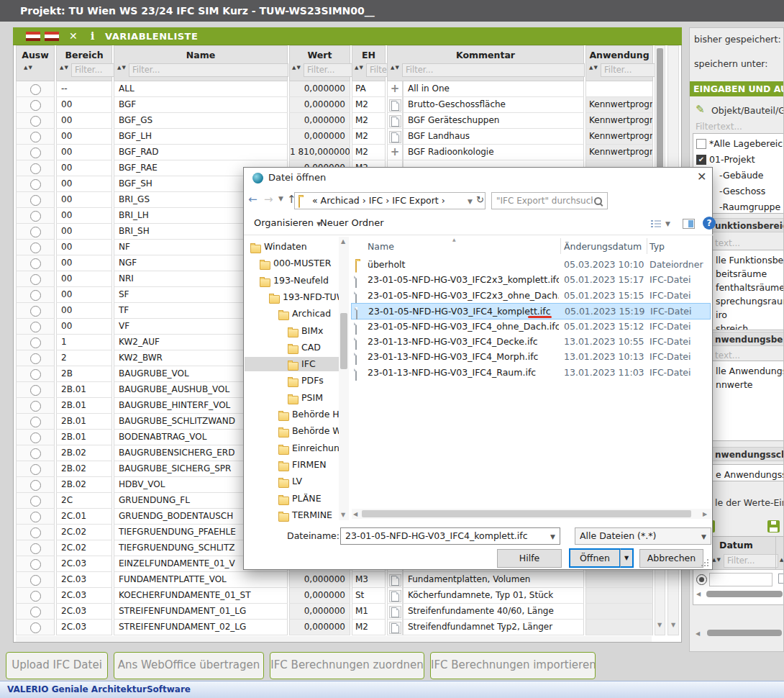  Describe the element at coordinates (84, 517) in the screenshot. I see `bereich-cell: 2C.01` at that location.